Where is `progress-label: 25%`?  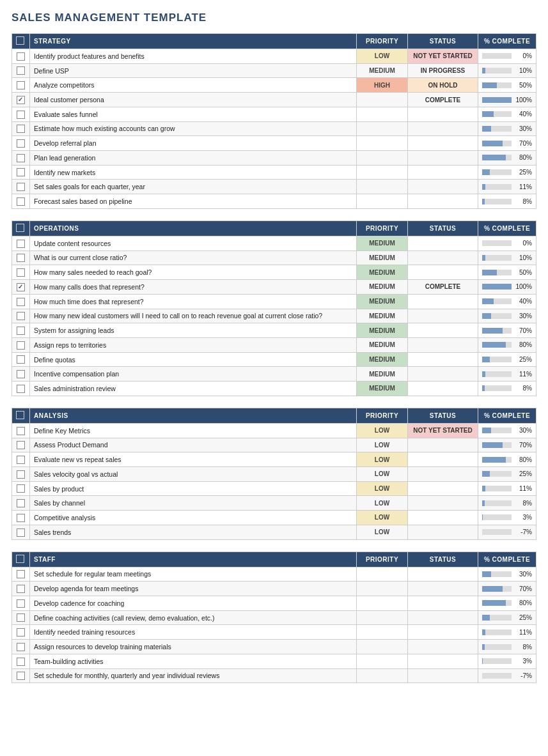 progress-label: 25% is located at coordinates (523, 617).